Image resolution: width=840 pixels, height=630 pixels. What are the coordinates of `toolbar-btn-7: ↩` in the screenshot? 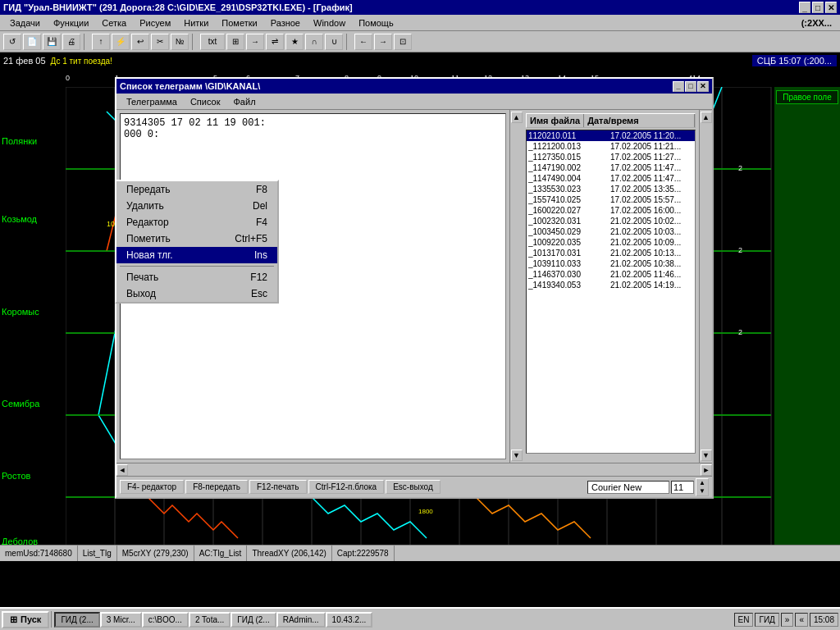 It's located at (140, 42).